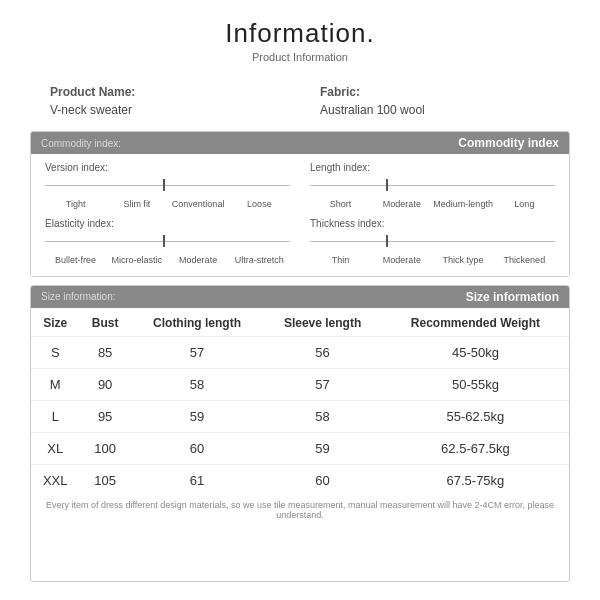 Image resolution: width=600 pixels, height=600 pixels. What do you see at coordinates (432, 186) in the screenshot?
I see `length-slider` at bounding box center [432, 186].